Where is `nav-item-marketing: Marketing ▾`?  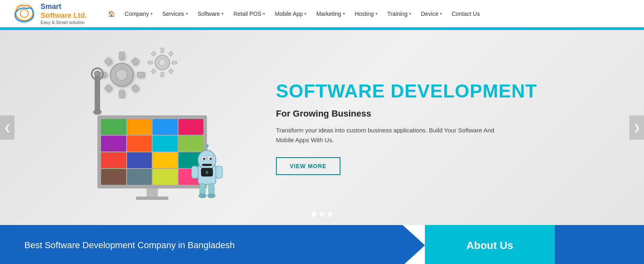 nav-item-marketing: Marketing ▾ is located at coordinates (330, 14).